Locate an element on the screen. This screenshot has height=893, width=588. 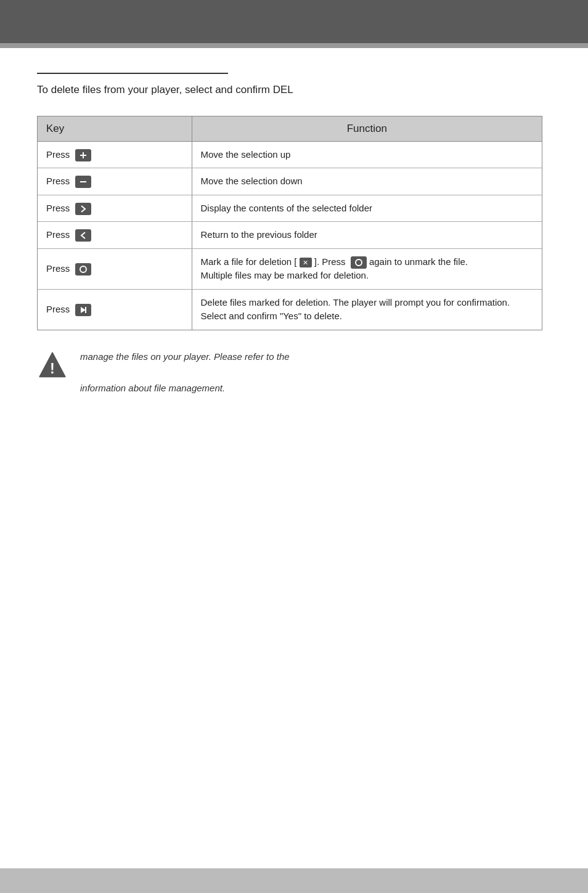
table-row: Press Display the contents of the select… is located at coordinates (290, 208).